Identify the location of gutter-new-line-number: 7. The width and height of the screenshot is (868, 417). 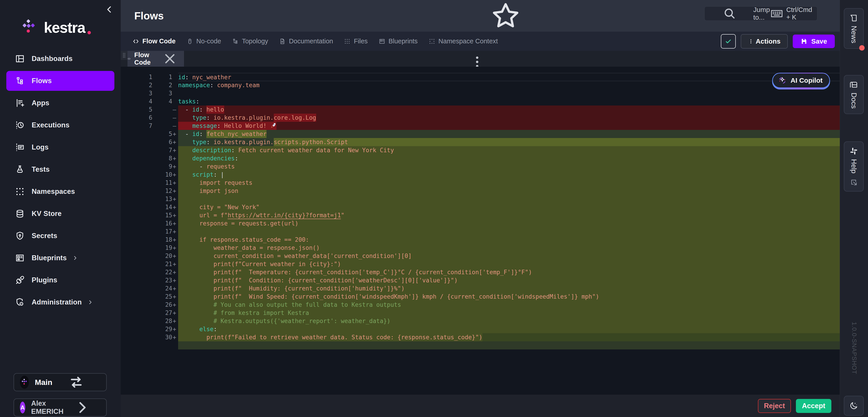
(162, 150).